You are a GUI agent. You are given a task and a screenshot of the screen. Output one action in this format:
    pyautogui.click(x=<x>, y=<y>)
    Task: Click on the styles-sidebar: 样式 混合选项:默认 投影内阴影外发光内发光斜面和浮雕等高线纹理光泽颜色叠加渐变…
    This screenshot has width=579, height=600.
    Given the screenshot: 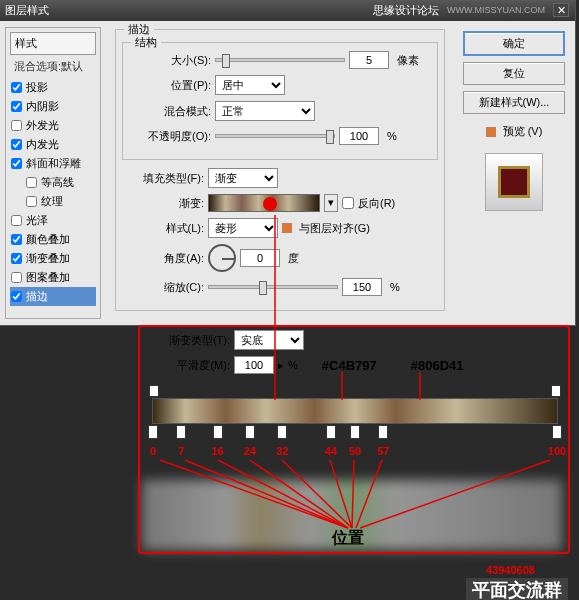 What is the action you would take?
    pyautogui.click(x=53, y=173)
    